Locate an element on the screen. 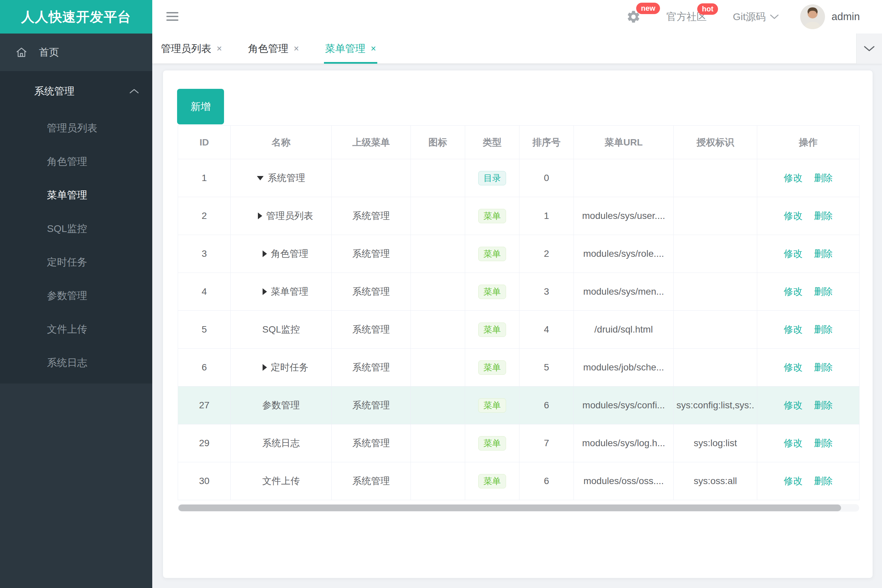 The width and height of the screenshot is (882, 588). tabs: 管理员列表×角色管理×菜单管理× is located at coordinates (281, 49).